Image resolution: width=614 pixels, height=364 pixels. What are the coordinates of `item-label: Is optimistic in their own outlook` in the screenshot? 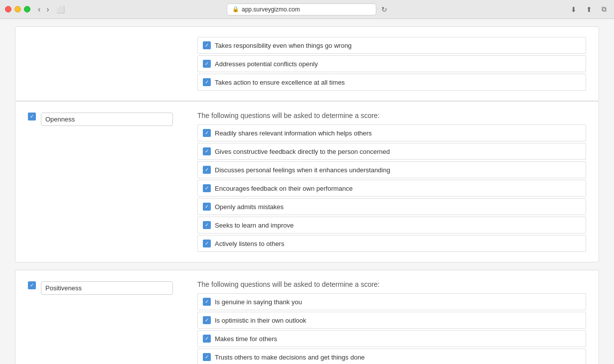 It's located at (261, 321).